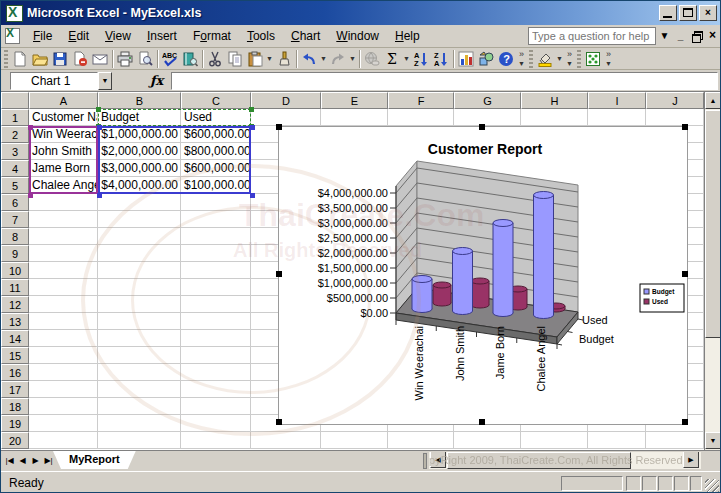 This screenshot has height=493, width=721. Describe the element at coordinates (441, 59) in the screenshot. I see `sort-descending-icon: ZA` at that location.